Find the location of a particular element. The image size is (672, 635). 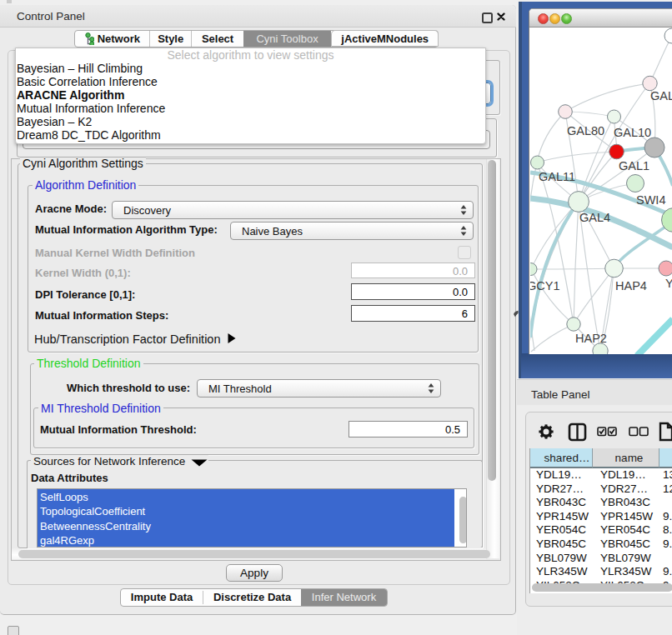

svg-text: YM is located at coordinates (669, 283).